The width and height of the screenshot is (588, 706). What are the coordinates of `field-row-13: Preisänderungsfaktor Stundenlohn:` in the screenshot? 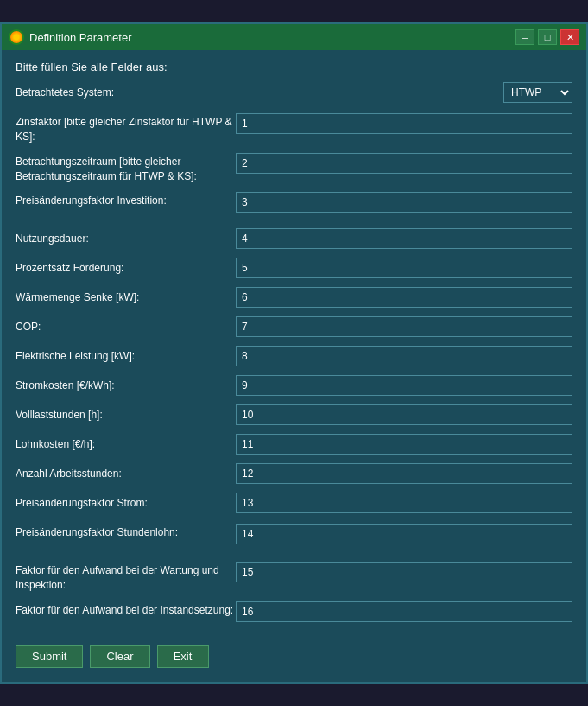 It's located at (294, 537).